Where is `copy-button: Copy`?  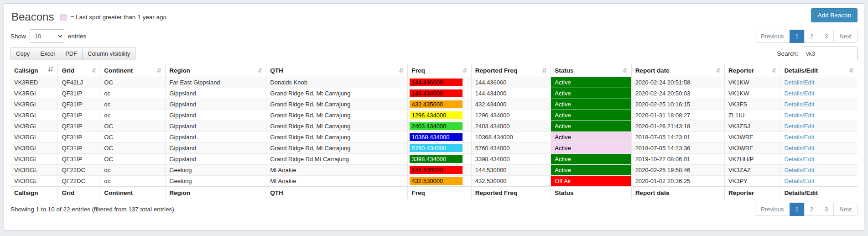
copy-button: Copy is located at coordinates (23, 54).